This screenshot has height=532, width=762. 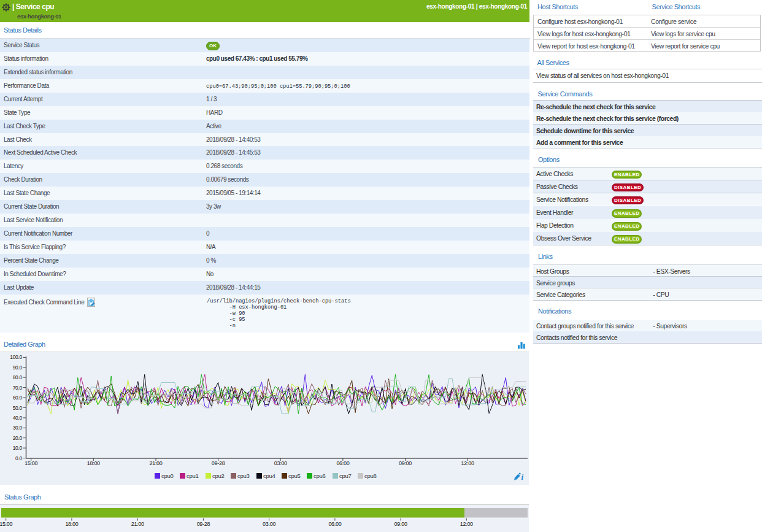 I want to click on svg-text: cpu0, so click(x=167, y=476).